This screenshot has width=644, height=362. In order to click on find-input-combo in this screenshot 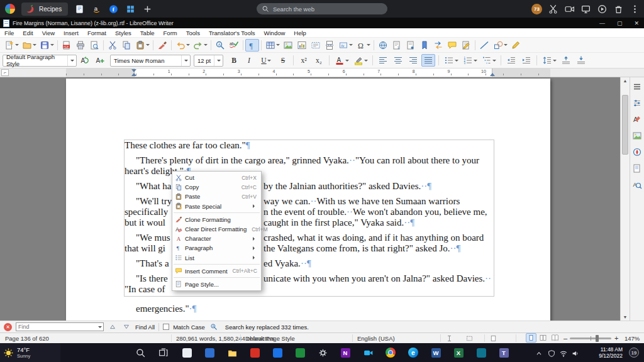, I will do `click(60, 327)`.